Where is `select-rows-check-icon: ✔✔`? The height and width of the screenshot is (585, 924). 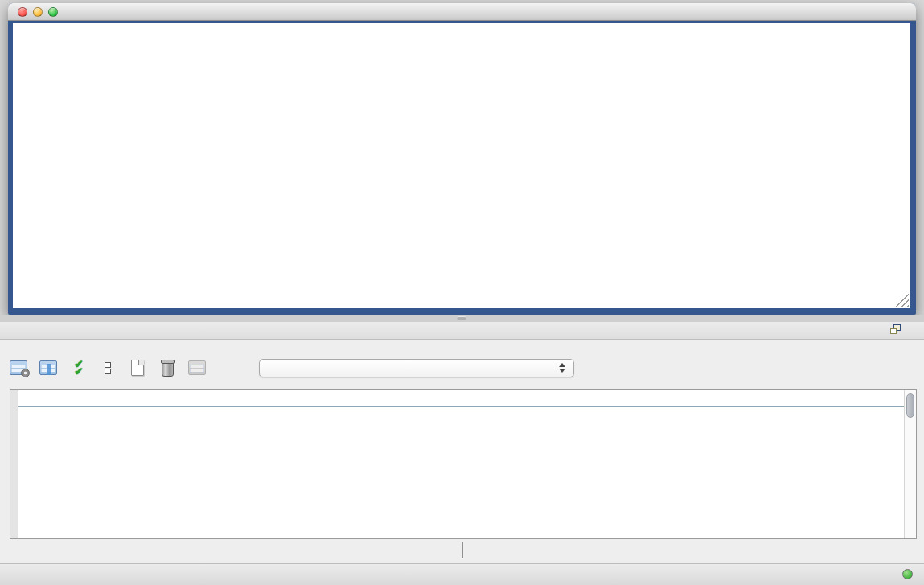 select-rows-check-icon: ✔✔ is located at coordinates (78, 368).